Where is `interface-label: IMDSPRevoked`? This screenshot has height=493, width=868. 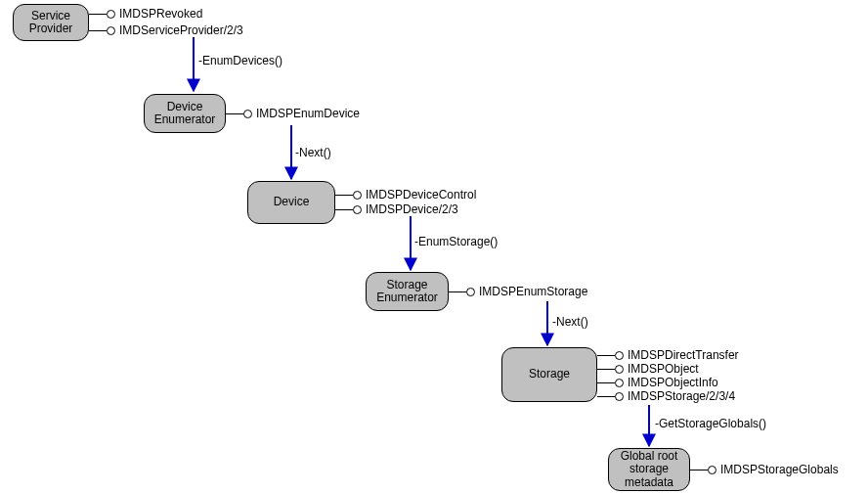
interface-label: IMDSPRevoked is located at coordinates (160, 14).